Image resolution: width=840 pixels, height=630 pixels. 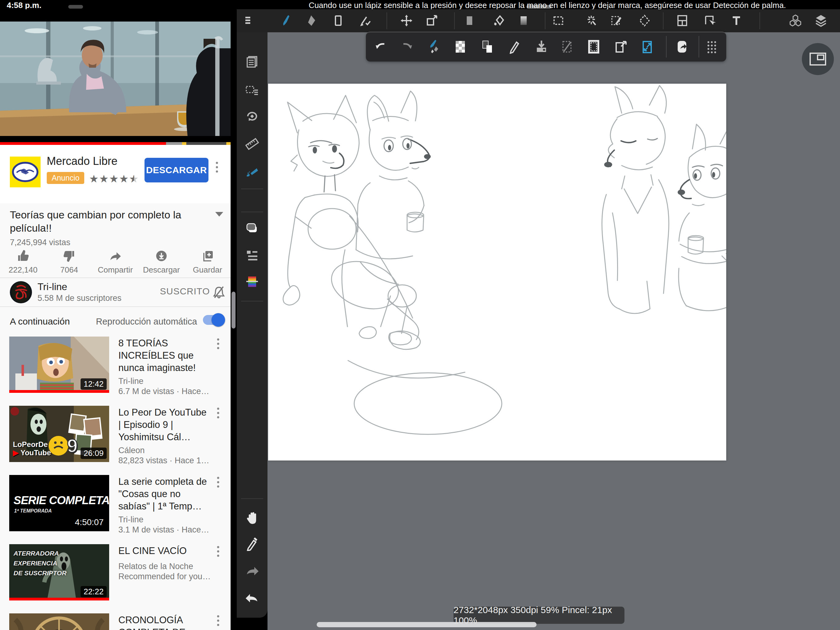 I want to click on notifications-off-icon, so click(x=219, y=293).